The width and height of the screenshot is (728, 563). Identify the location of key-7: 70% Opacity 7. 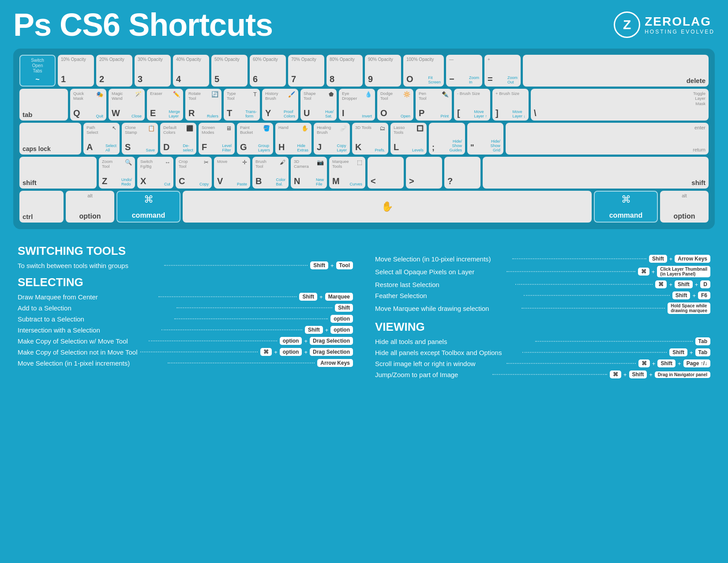
(306, 71).